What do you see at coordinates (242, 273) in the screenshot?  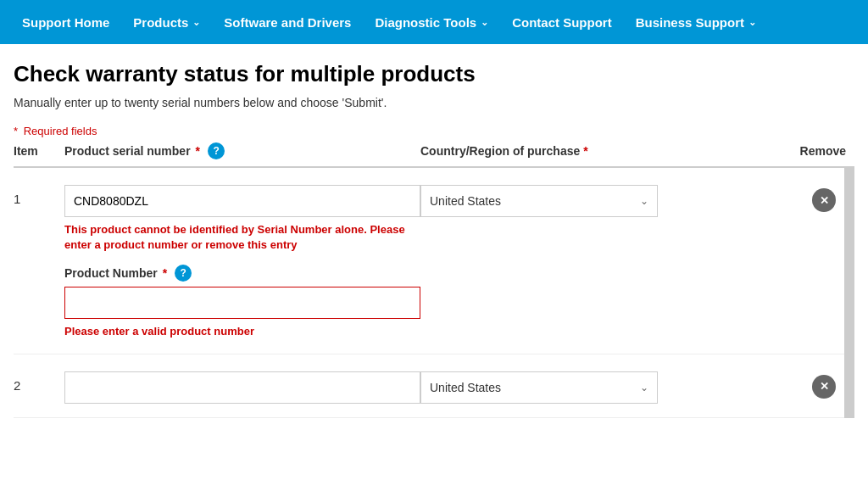 I see `product-number-label: Product Number * ?` at bounding box center [242, 273].